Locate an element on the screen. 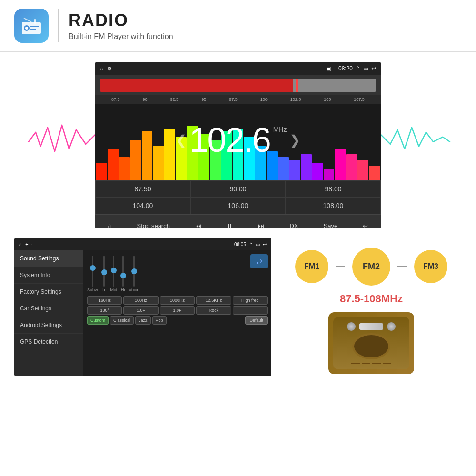 The image size is (476, 476). header: RADIO Built-in FM Player with function is located at coordinates (238, 26).